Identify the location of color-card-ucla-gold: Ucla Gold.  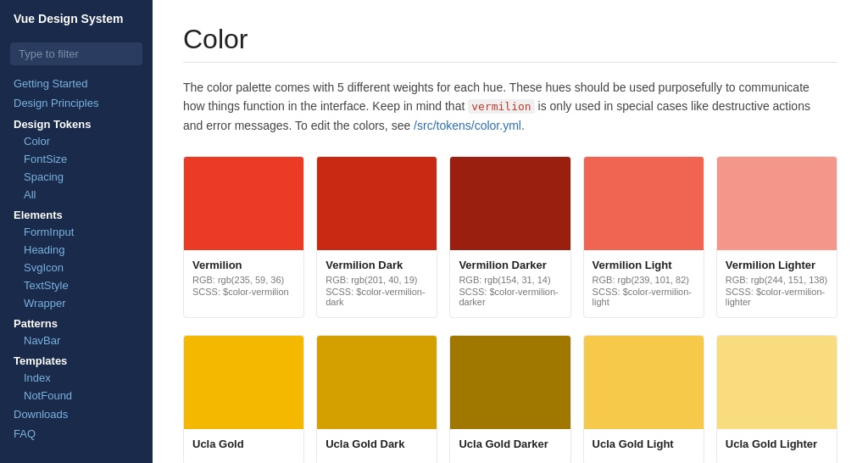
(244, 399).